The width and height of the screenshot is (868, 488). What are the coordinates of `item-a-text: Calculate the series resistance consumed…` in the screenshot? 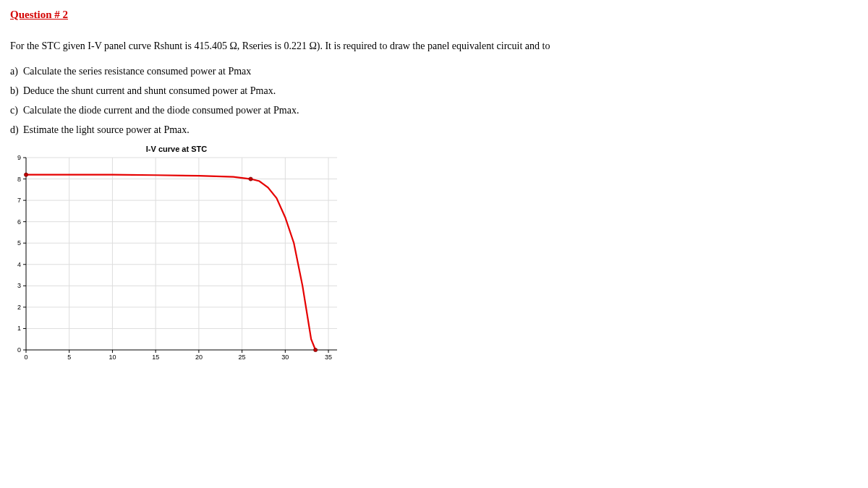 It's located at (137, 71).